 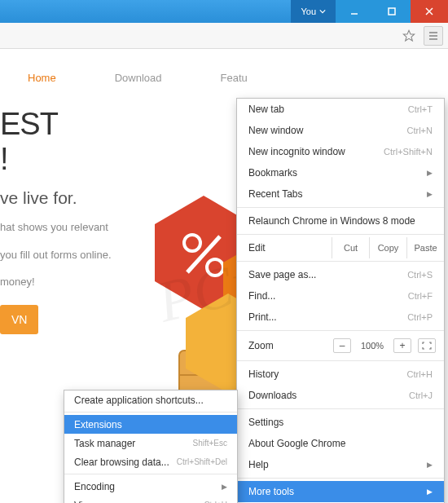 What do you see at coordinates (340, 109) in the screenshot?
I see `menu-new-tab: New tabCtrl+T` at bounding box center [340, 109].